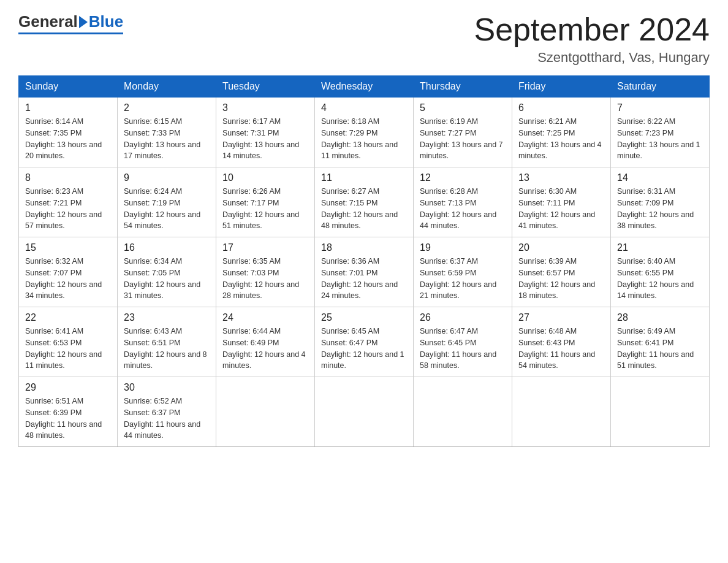  What do you see at coordinates (68, 418) in the screenshot?
I see `day-info: Sunrise: 6:51 AMSunset: 6:39 PMDaylight:…` at bounding box center [68, 418].